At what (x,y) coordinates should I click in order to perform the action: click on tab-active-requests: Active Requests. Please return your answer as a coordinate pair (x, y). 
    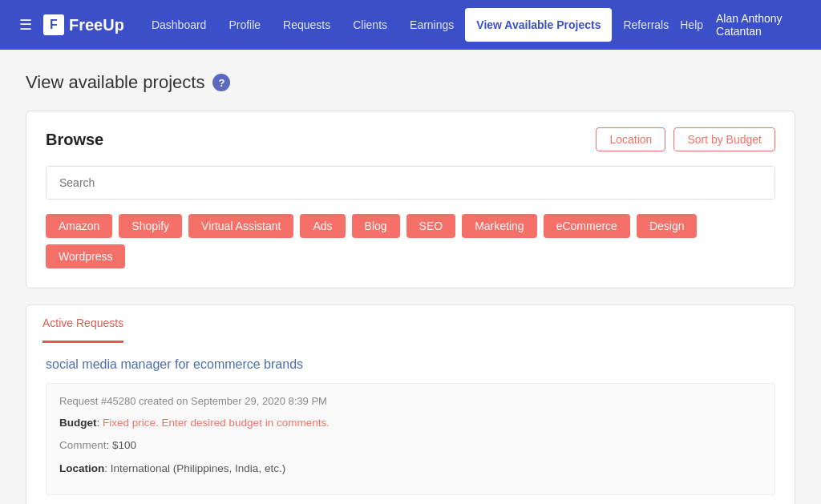
    Looking at the image, I should click on (83, 324).